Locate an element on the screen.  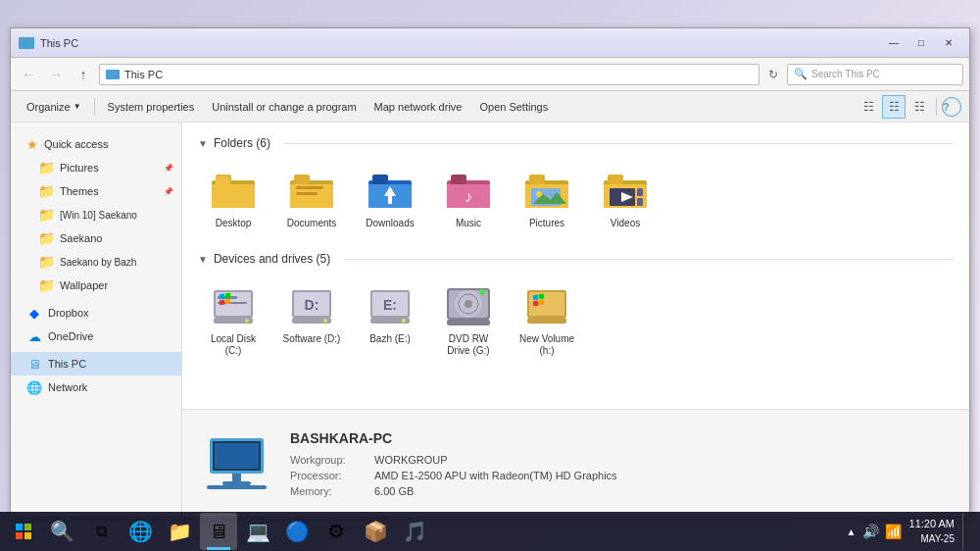
sidebar-quick-access: ★ Quick access is located at coordinates (96, 144).